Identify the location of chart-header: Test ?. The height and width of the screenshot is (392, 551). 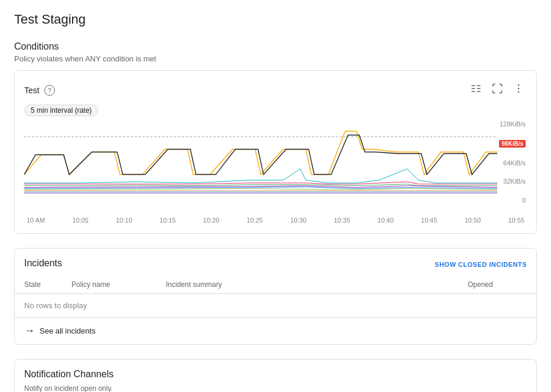
(275, 90).